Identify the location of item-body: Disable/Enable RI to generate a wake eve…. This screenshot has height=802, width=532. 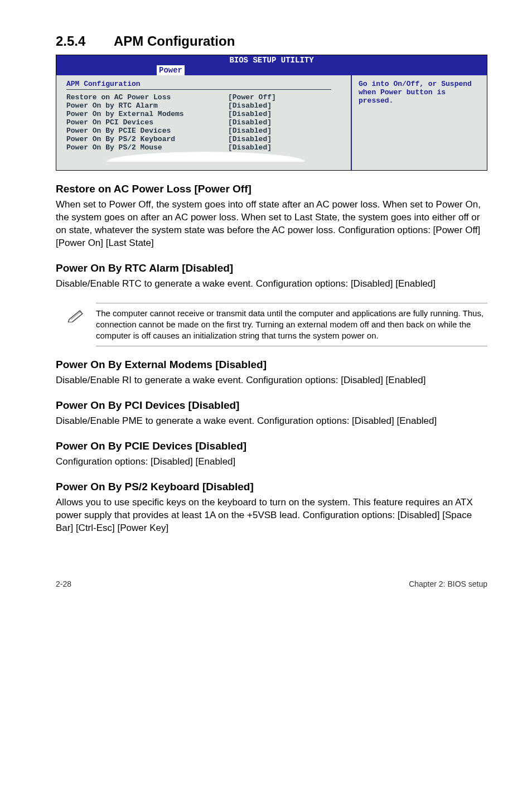
(272, 380).